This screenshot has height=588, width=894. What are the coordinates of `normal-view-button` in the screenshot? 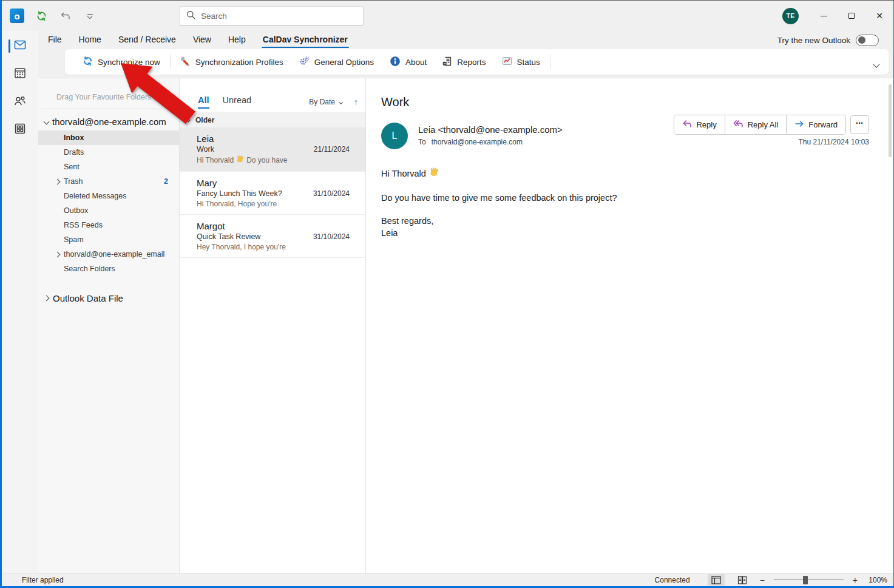 It's located at (716, 580).